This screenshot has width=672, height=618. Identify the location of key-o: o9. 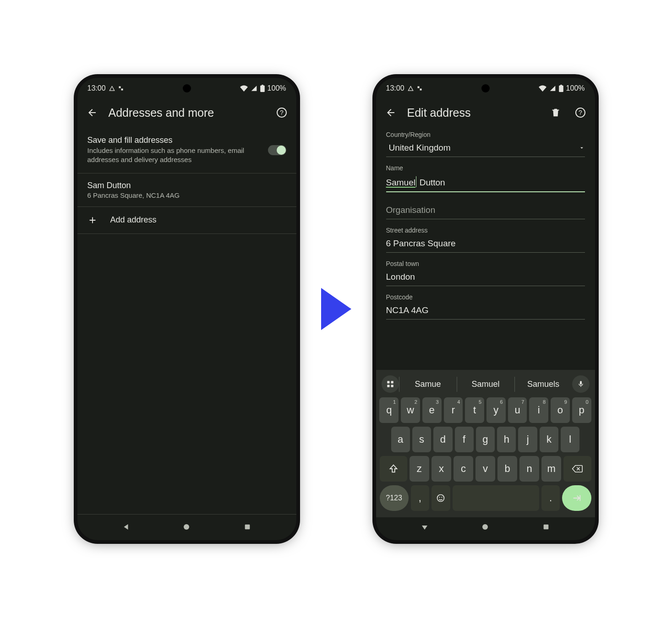
(560, 410).